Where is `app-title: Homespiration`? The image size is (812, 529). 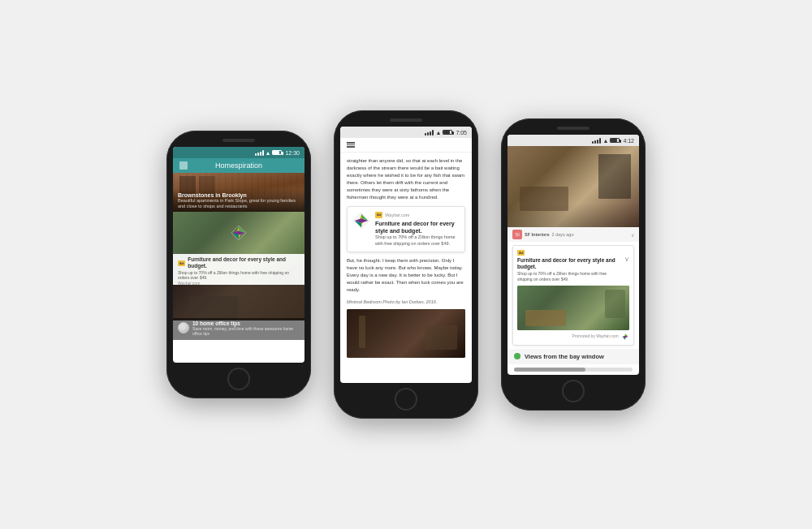
app-title: Homespiration is located at coordinates (239, 166).